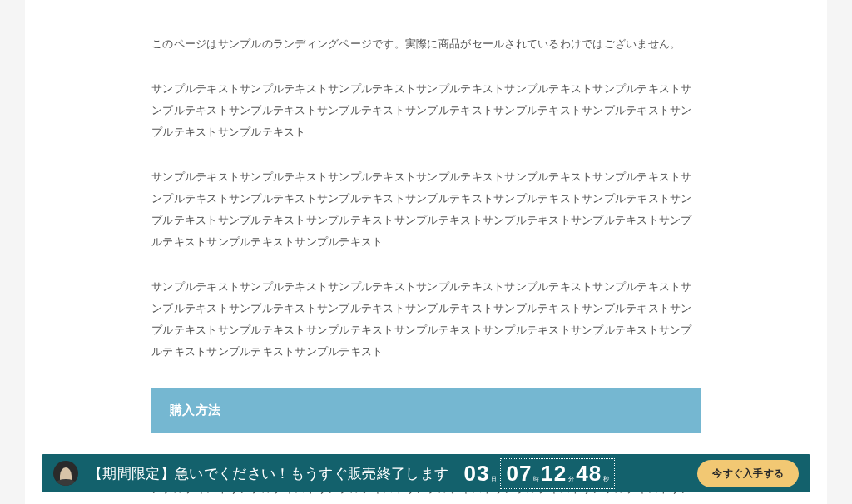  Describe the element at coordinates (478, 474) in the screenshot. I see `countdown-days-value: 03` at that location.